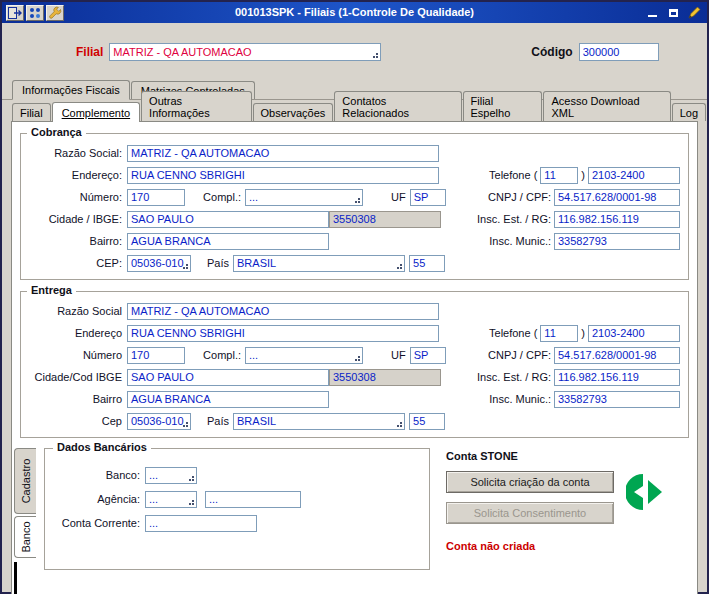 The height and width of the screenshot is (594, 709). What do you see at coordinates (694, 12) in the screenshot?
I see `edit-pencil-button` at bounding box center [694, 12].